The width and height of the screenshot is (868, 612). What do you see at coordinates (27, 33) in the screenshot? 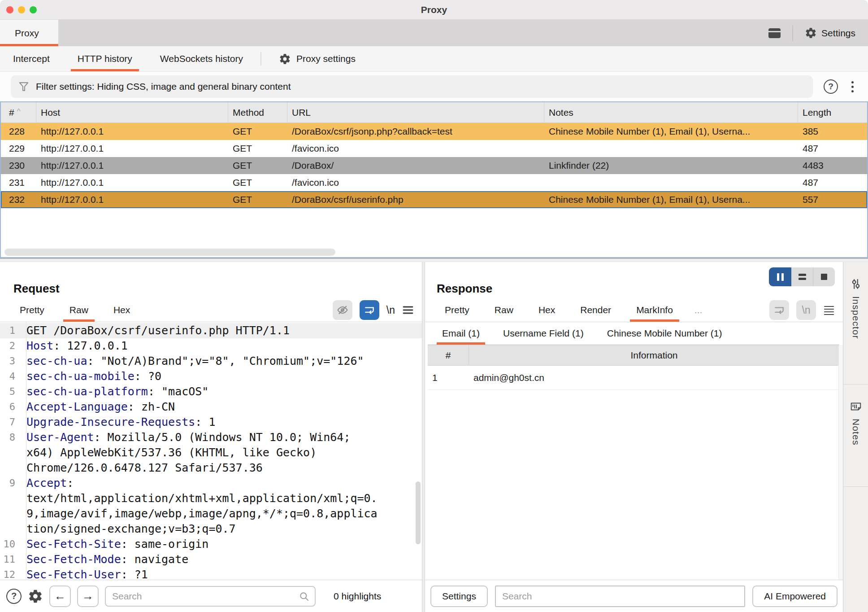
I see `tab-proxy-label: Proxy` at bounding box center [27, 33].